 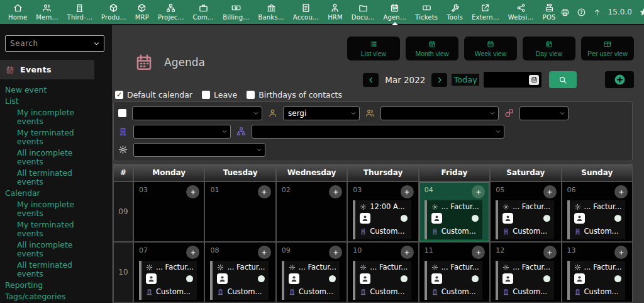 What do you see at coordinates (321, 113) in the screenshot?
I see `user-select: sergi` at bounding box center [321, 113].